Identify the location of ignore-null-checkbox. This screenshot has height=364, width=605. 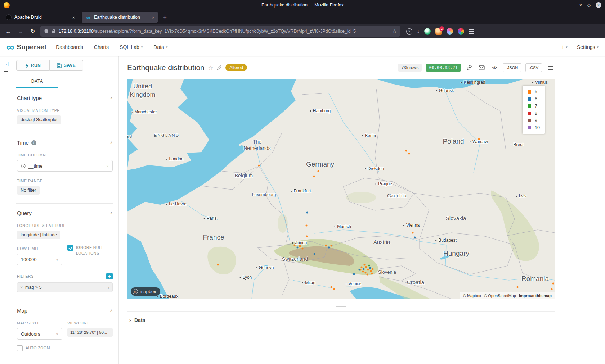
(70, 248).